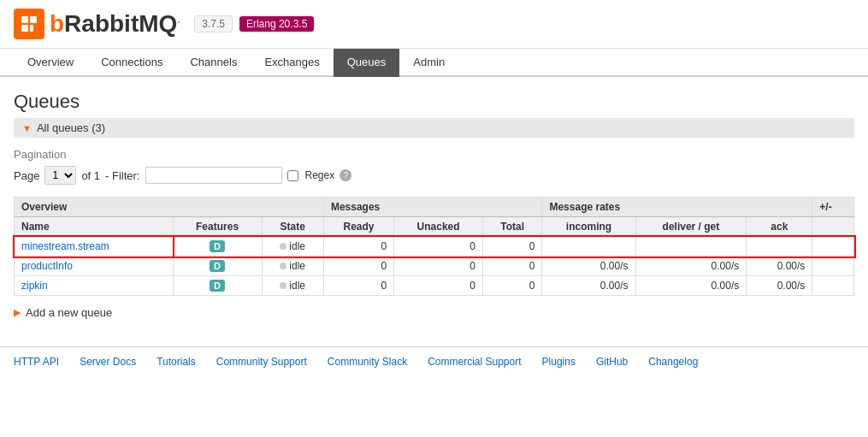 The image size is (868, 437). Describe the element at coordinates (91, 176) in the screenshot. I see `page-of-label: of 1` at that location.